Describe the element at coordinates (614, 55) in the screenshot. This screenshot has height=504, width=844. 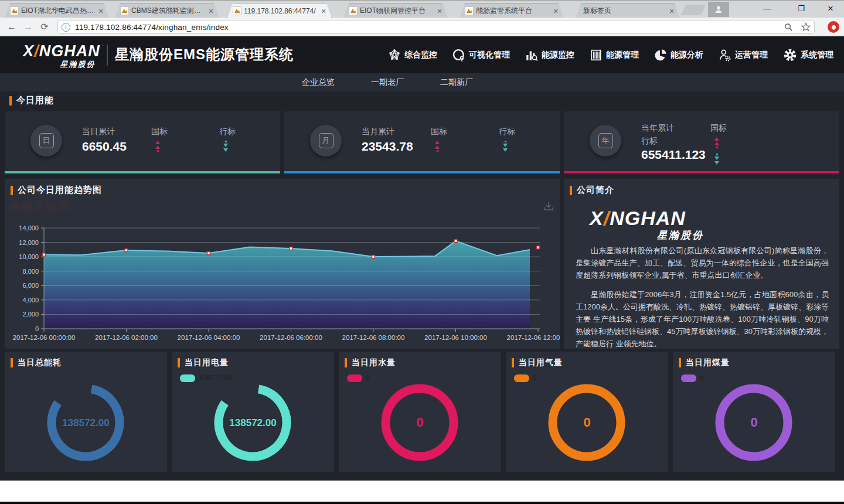
I see `nav-item-energy-mgmt: 能源管理` at that location.